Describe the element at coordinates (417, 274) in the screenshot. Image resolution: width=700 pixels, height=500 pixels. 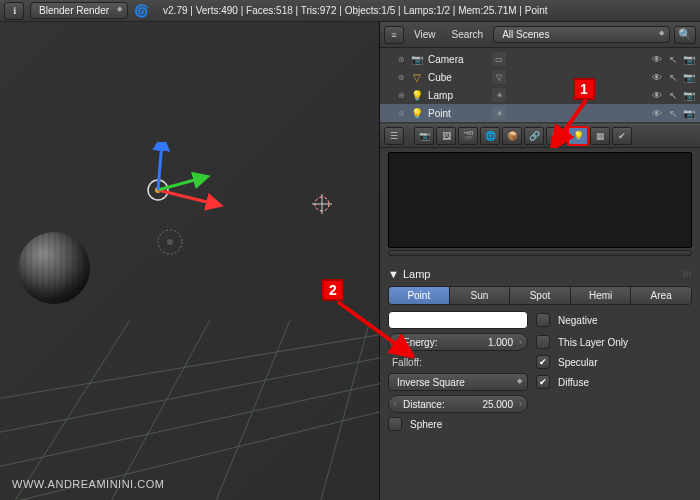
I see `panel-title: Lamp` at that location.